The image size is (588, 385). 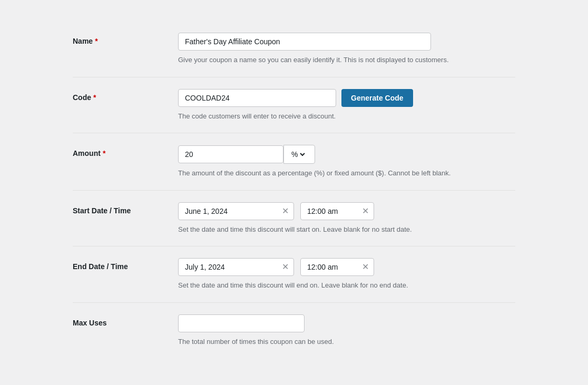 What do you see at coordinates (347, 274) in the screenshot?
I see `end-datetime-field: ✕ ✕ Set the date and time this discount …` at bounding box center [347, 274].